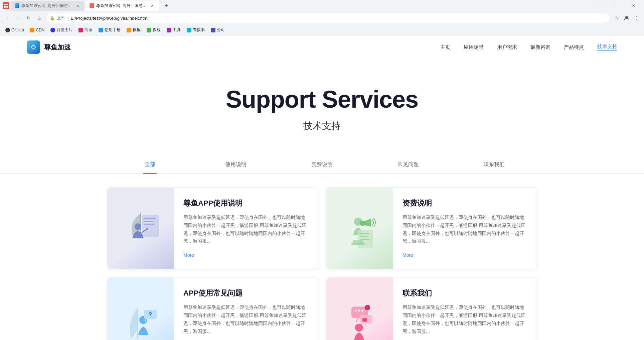 The image size is (644, 340). Describe the element at coordinates (627, 18) in the screenshot. I see `account-button` at that location.